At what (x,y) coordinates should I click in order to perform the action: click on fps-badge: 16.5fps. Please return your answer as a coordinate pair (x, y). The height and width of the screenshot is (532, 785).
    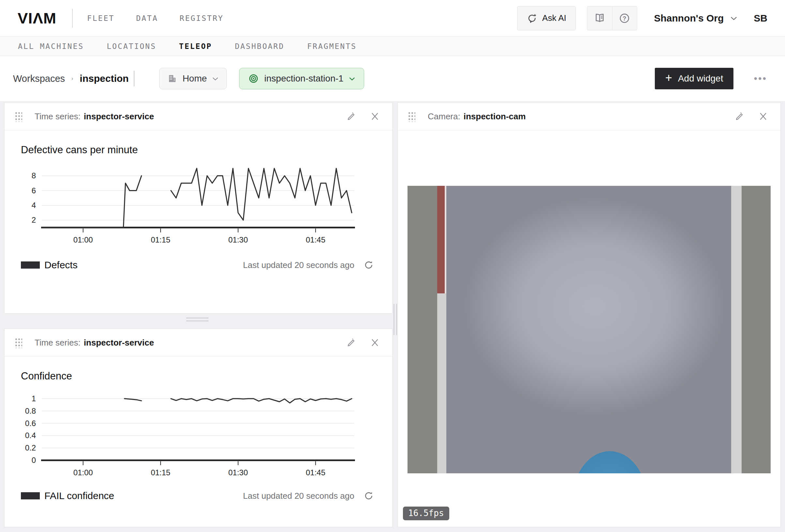
    Looking at the image, I should click on (426, 513).